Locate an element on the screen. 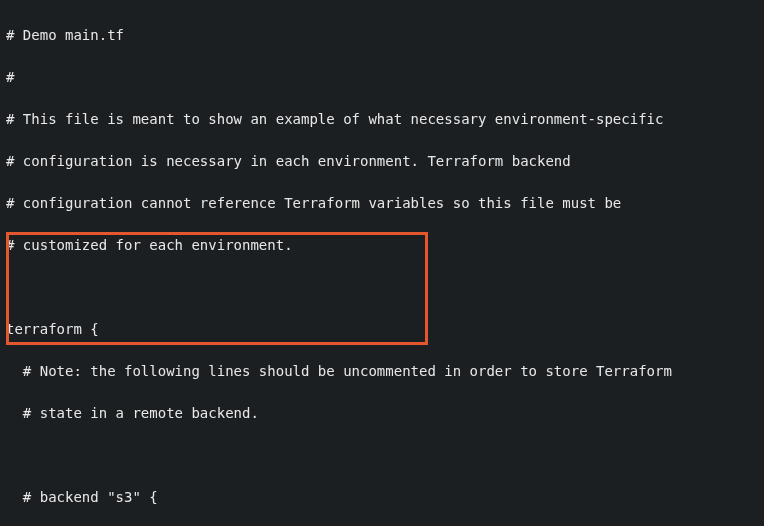  code-text: # state in a remote backend. is located at coordinates (132, 413).